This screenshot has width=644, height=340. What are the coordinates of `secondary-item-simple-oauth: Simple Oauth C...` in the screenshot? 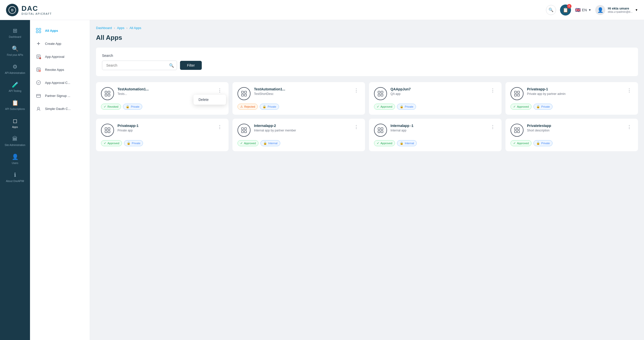 It's located at (60, 109).